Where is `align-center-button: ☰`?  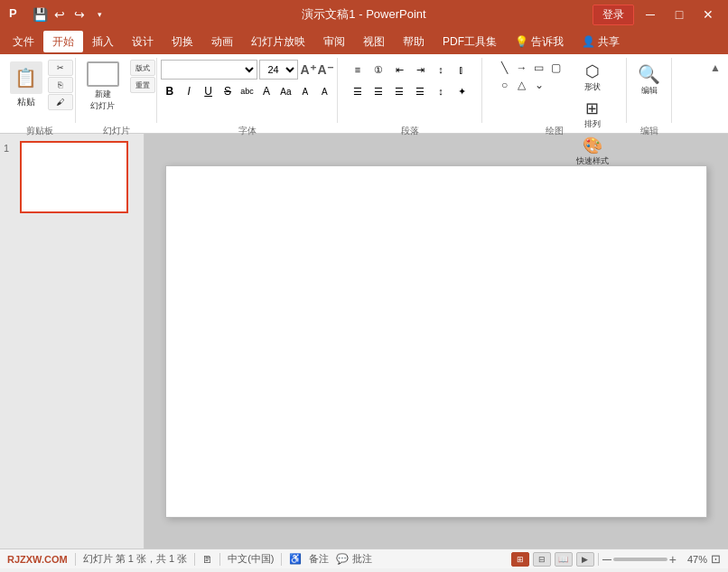
align-center-button: ☰ is located at coordinates (378, 91).